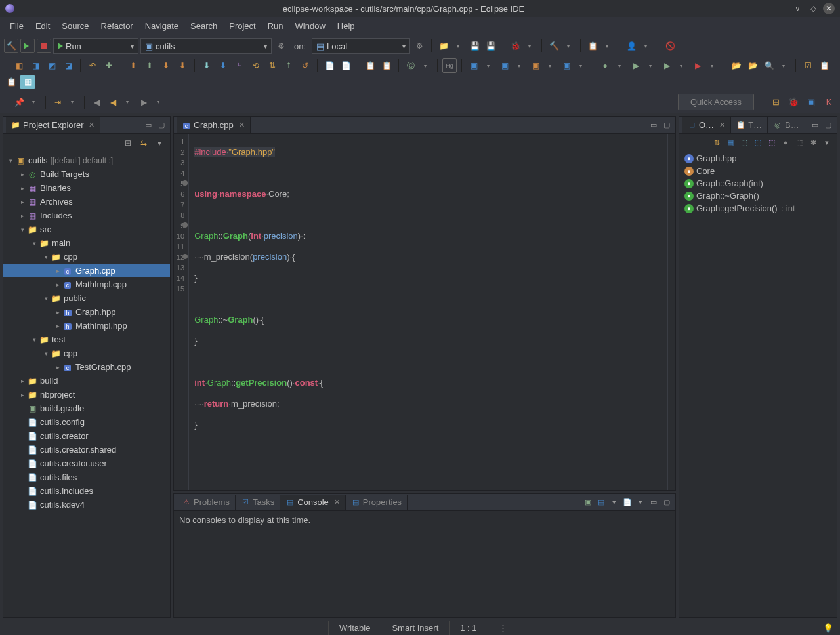 The height and width of the screenshot is (635, 840). Describe the element at coordinates (87, 160) in the screenshot. I see `tree-project-root: ▾▣cutils[[default] default :]` at that location.